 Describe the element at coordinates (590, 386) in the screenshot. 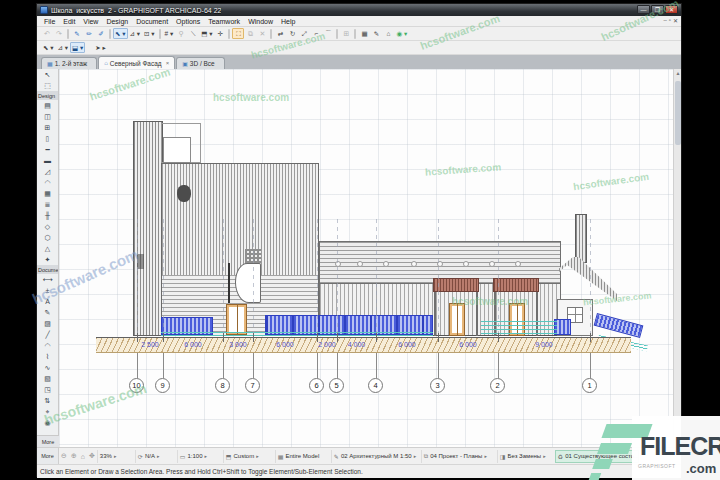

I see `grid-bubble: 1` at that location.